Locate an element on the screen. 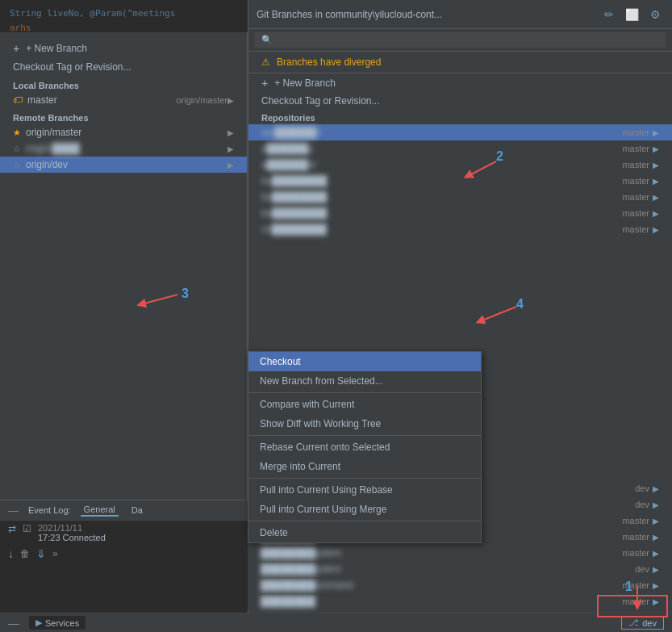 The image size is (672, 632). warning-icon: ⚠ is located at coordinates (266, 62).